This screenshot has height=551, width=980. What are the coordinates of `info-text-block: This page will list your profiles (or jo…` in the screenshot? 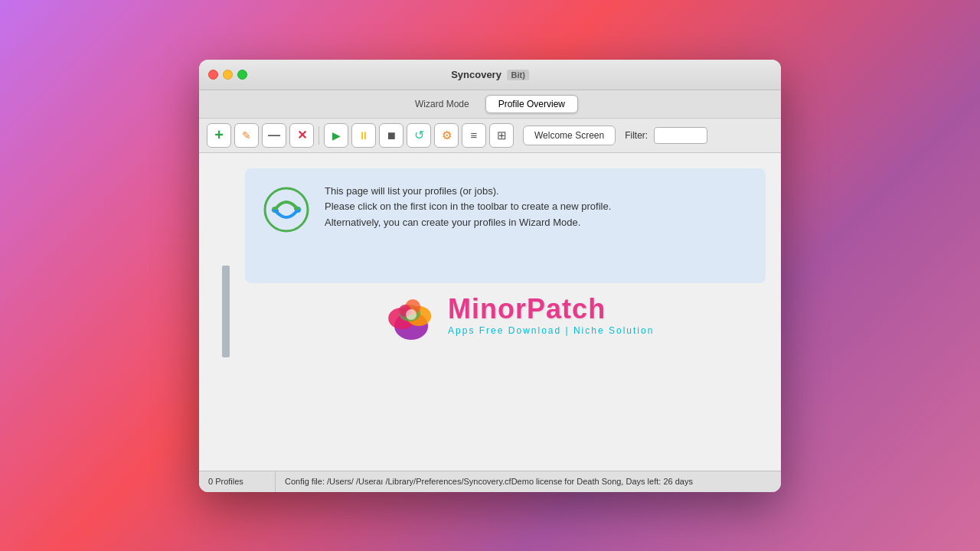 It's located at (536, 207).